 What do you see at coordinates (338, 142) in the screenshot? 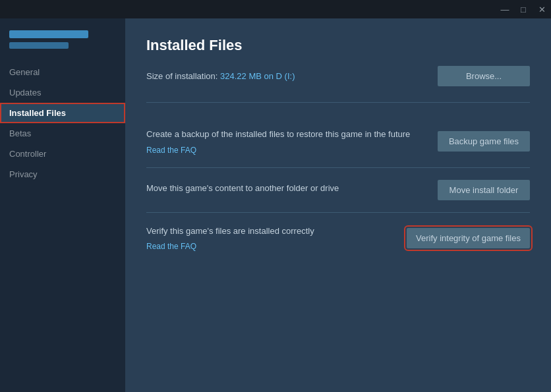
I see `action-row-backup: Create a backup of the installed files t…` at bounding box center [338, 142].